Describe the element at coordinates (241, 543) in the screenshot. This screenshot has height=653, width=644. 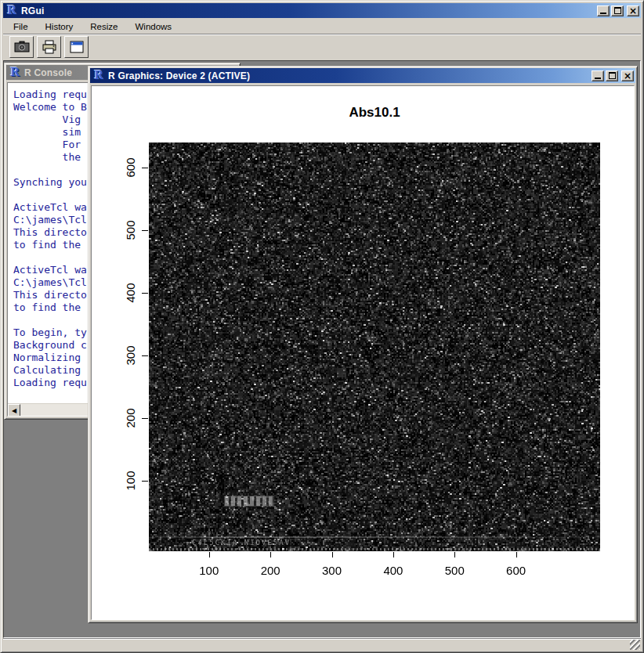
I see `scan-embedded-text: C4L5CKIA NIOVE5AV` at that location.